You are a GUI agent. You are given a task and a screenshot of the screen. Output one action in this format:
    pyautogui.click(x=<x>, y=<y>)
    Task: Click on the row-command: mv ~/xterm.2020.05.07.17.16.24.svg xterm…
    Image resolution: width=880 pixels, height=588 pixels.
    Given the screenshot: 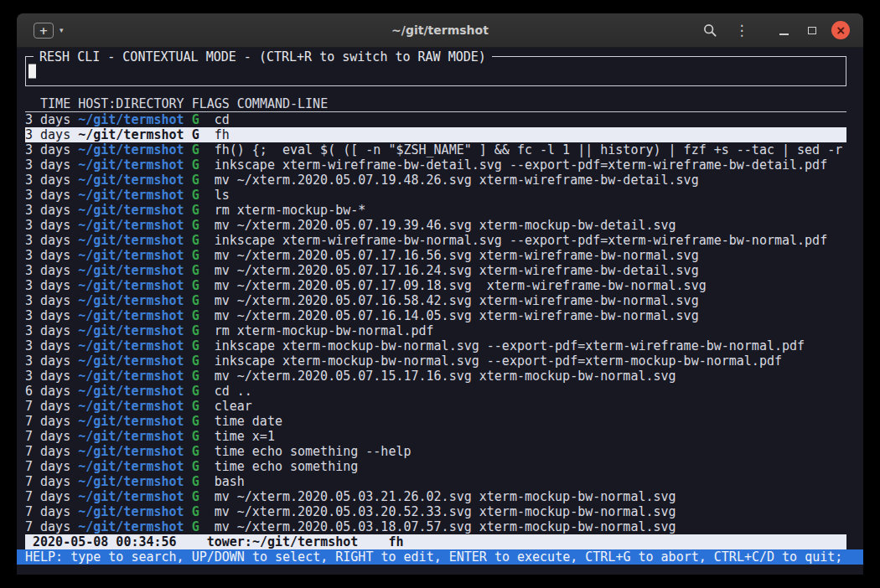 What is the action you would take?
    pyautogui.click(x=457, y=271)
    